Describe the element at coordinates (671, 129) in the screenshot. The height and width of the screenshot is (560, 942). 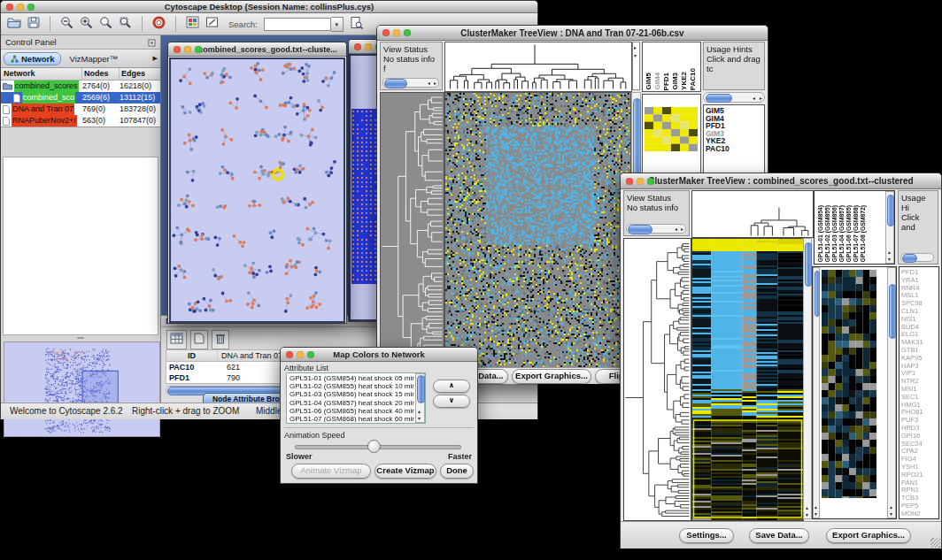
I see `treeview1-similarity-matrix` at that location.